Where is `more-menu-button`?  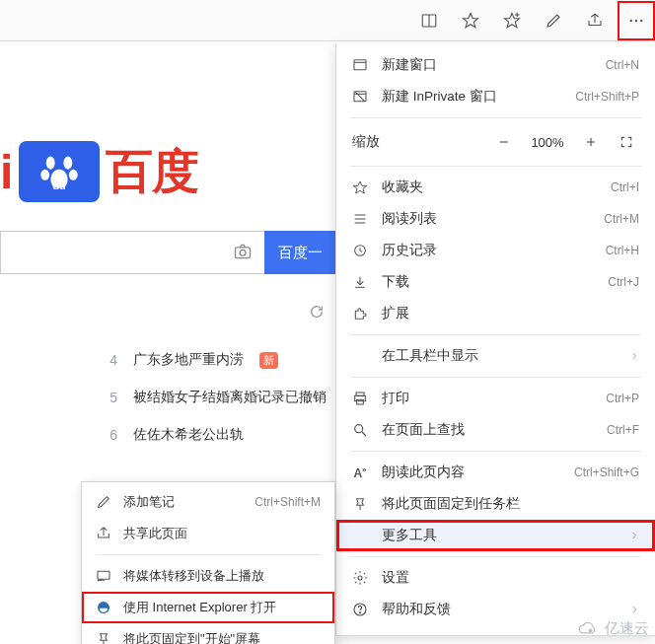 more-menu-button is located at coordinates (636, 21).